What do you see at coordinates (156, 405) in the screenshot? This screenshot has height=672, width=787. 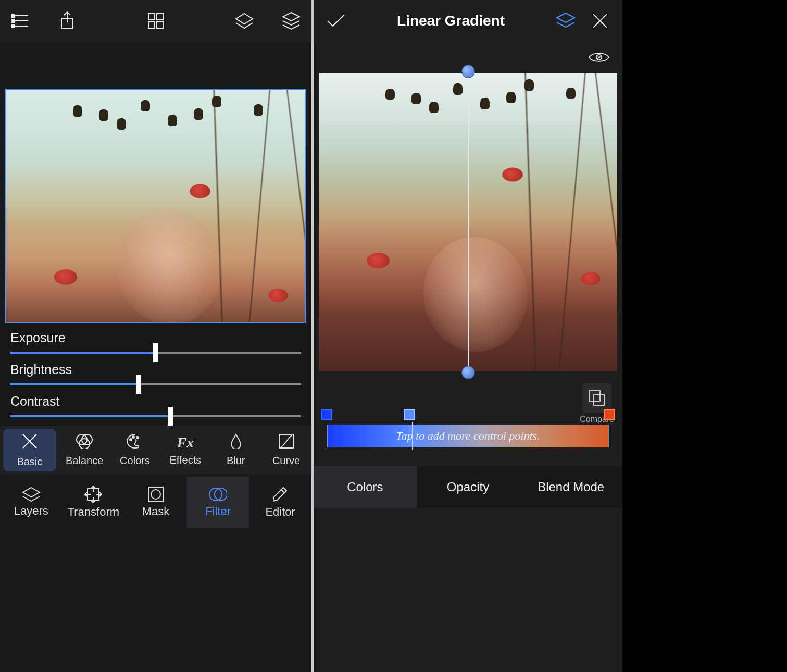 I see `slider-contrast: Contrast` at bounding box center [156, 405].